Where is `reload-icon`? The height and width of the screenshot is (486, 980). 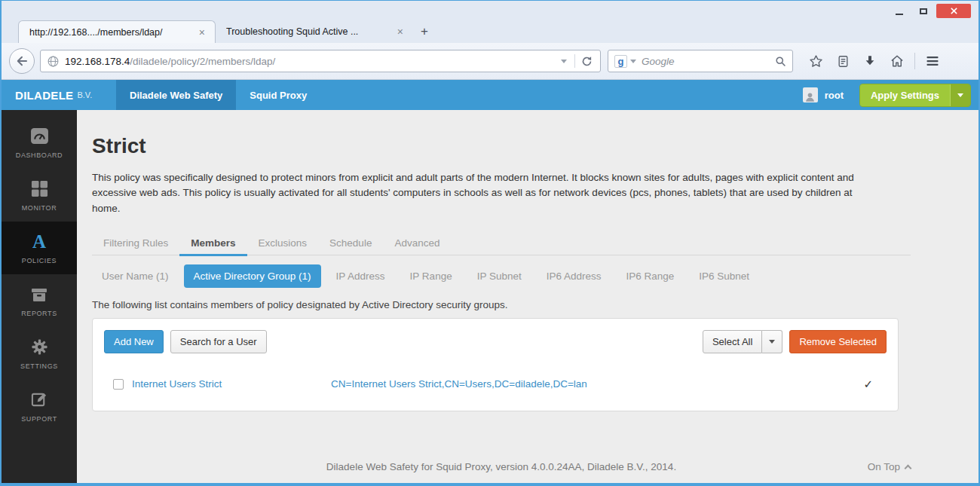 reload-icon is located at coordinates (586, 62).